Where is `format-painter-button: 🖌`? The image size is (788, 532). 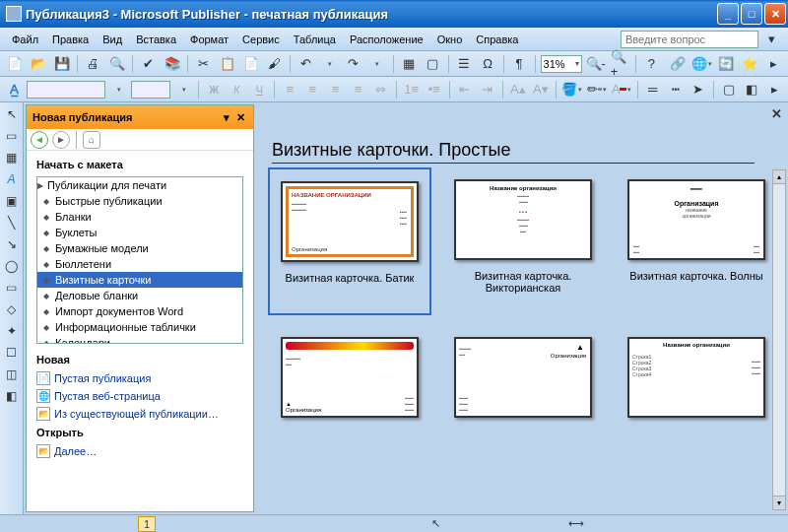 format-painter-button: 🖌 is located at coordinates (274, 64).